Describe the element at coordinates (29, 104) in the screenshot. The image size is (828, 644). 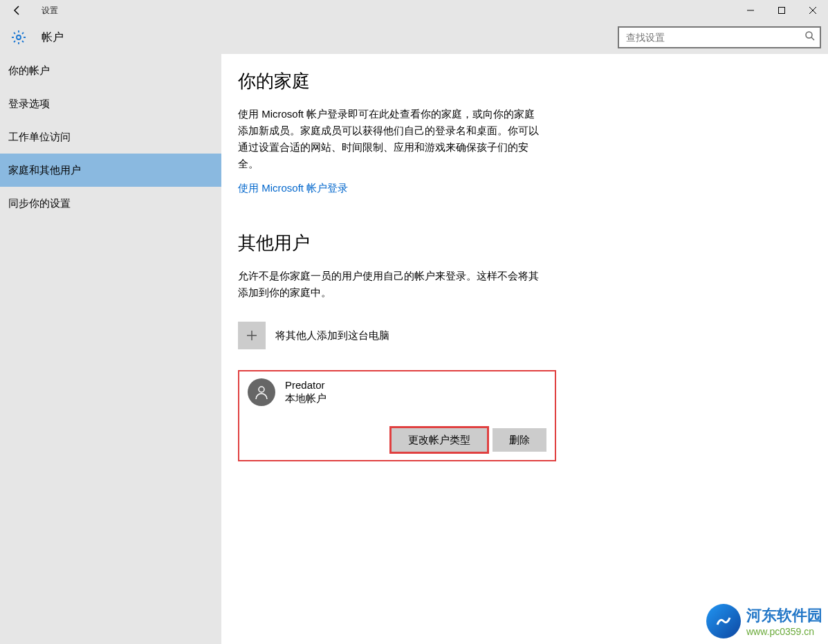
I see `sidebar-item-label: 登录选项` at that location.